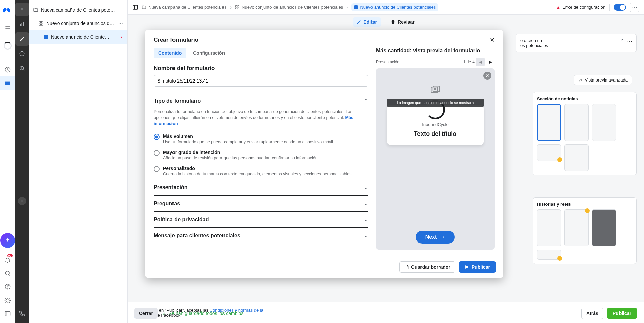 Image resolution: width=644 pixels, height=323 pixels. What do you see at coordinates (435, 134) in the screenshot?
I see `preview-headline: Texto del título` at bounding box center [435, 134].